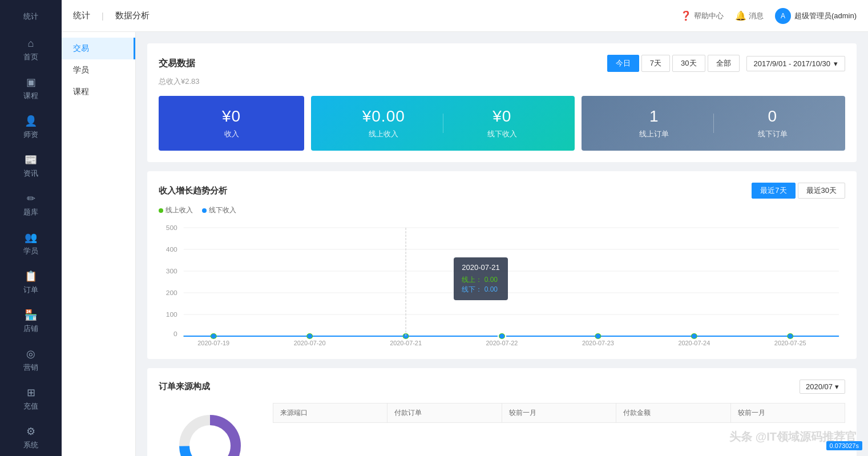  I want to click on question-icon: ✏, so click(31, 199).